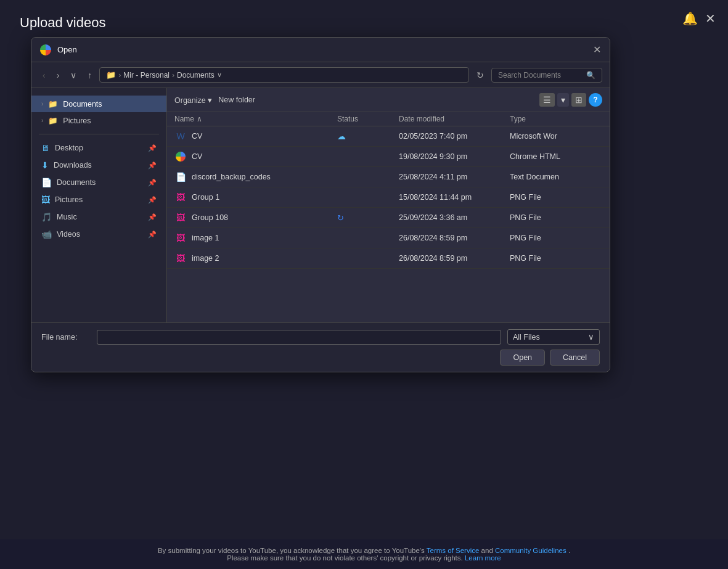 Image resolution: width=728 pixels, height=569 pixels. Describe the element at coordinates (554, 337) in the screenshot. I see `file-type-dropdown: All Files ∨` at that location.